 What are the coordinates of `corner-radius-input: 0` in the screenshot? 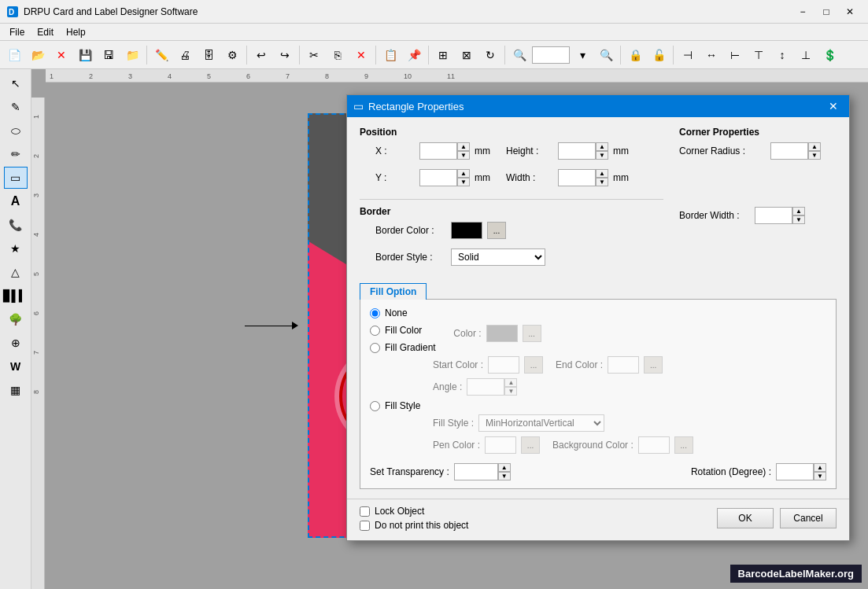 It's located at (789, 151).